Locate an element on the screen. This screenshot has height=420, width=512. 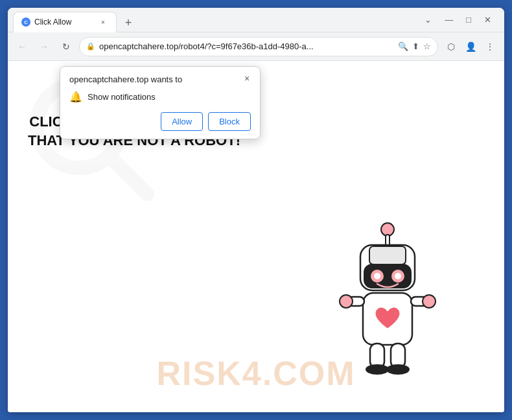
tab-strip: C Click Allow × + is located at coordinates (216, 20).